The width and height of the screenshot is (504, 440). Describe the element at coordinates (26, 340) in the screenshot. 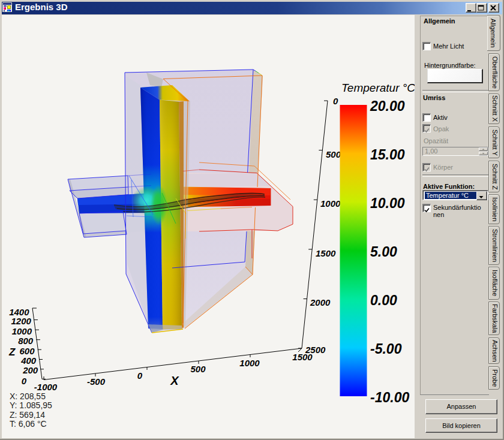

I see `svg-text: 800` at that location.